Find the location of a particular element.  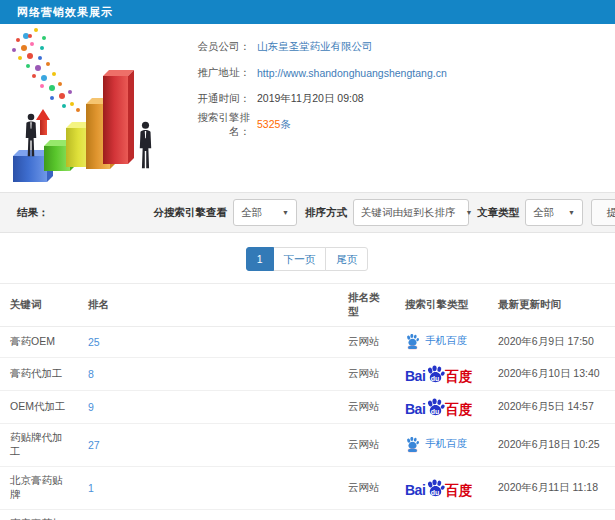

company-link: 山东皇圣堂药业有限公司 is located at coordinates (315, 47).